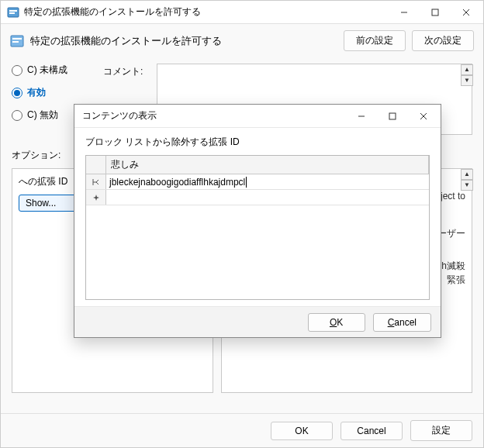 The image size is (484, 448). I want to click on comment-label: コメント:, so click(123, 71).